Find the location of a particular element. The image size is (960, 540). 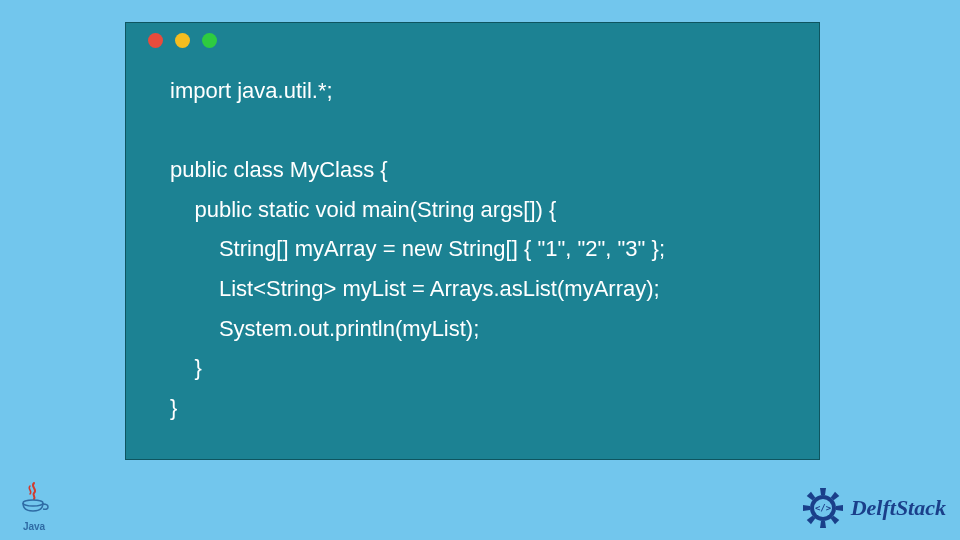

java-logo: Java is located at coordinates (34, 506).